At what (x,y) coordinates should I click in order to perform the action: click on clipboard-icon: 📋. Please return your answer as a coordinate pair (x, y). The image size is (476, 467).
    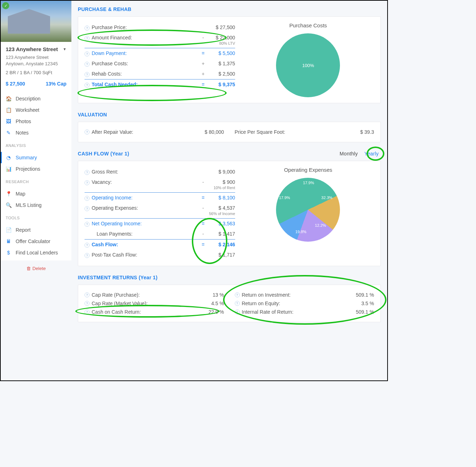
    Looking at the image, I should click on (9, 110).